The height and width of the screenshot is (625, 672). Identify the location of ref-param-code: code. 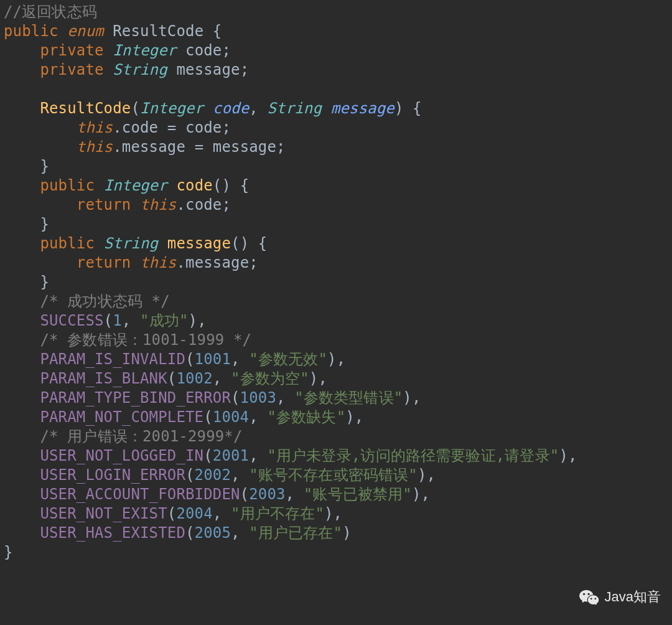
(203, 128).